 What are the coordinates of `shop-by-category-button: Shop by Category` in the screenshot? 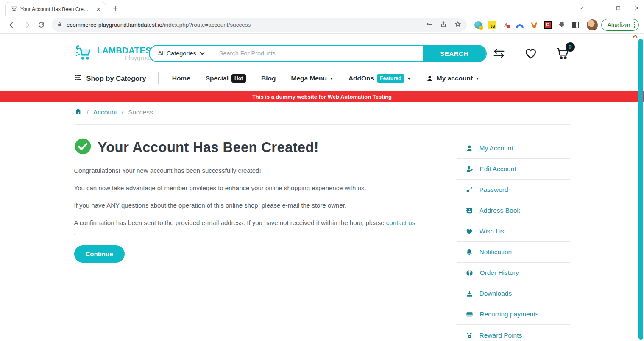 It's located at (110, 79).